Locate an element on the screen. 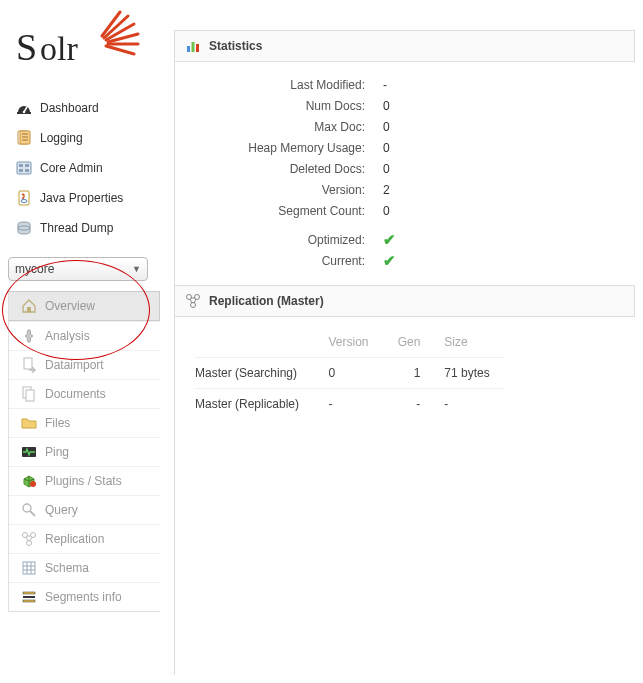  replication-table: Version Gen Size Master (Searching) 0 1 … is located at coordinates (350, 375).